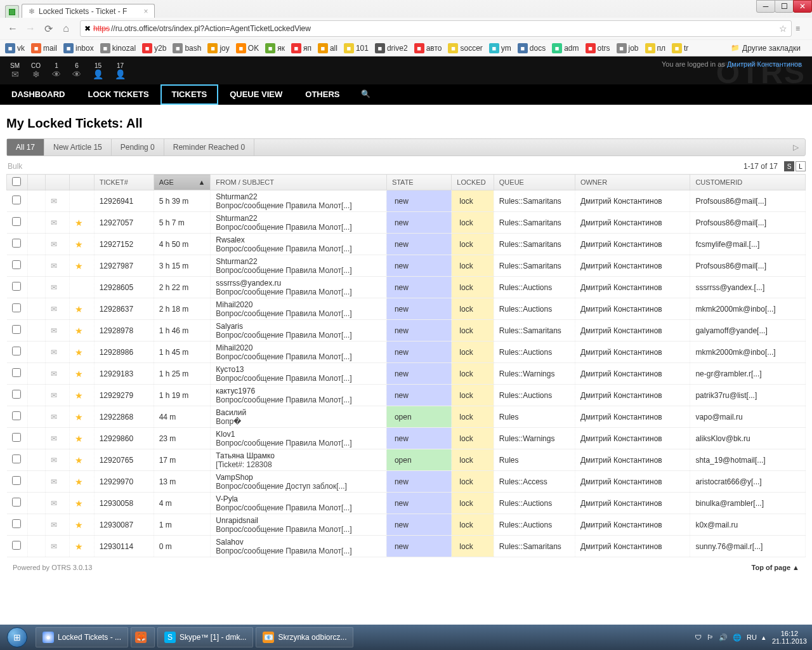 Image resolution: width=812 pixels, height=650 pixels. Describe the element at coordinates (406, 525) in the screenshot. I see `table-row: ✉★129300871 mUnrapidsnailВопрос/сообщени…` at that location.